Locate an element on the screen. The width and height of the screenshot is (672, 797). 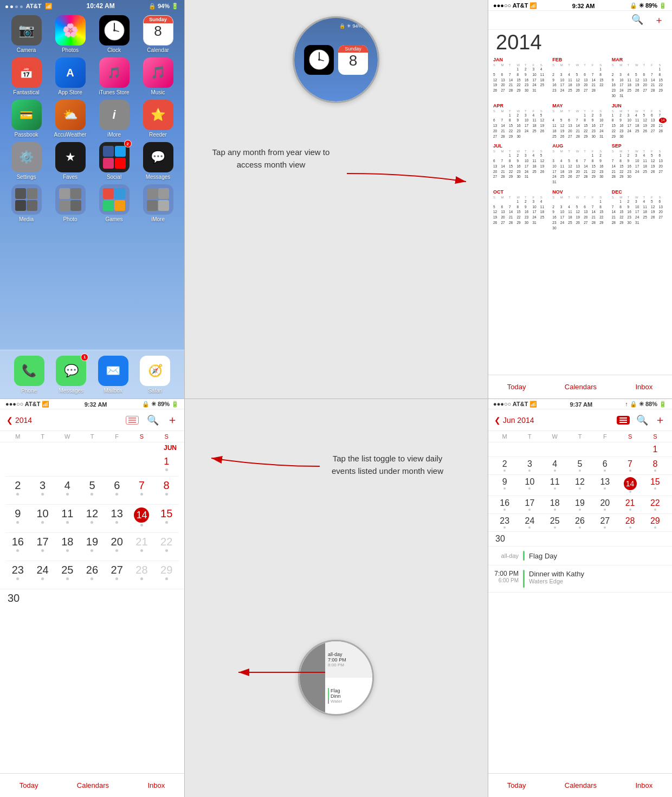
clock-label: Clock is located at coordinates (114, 50).